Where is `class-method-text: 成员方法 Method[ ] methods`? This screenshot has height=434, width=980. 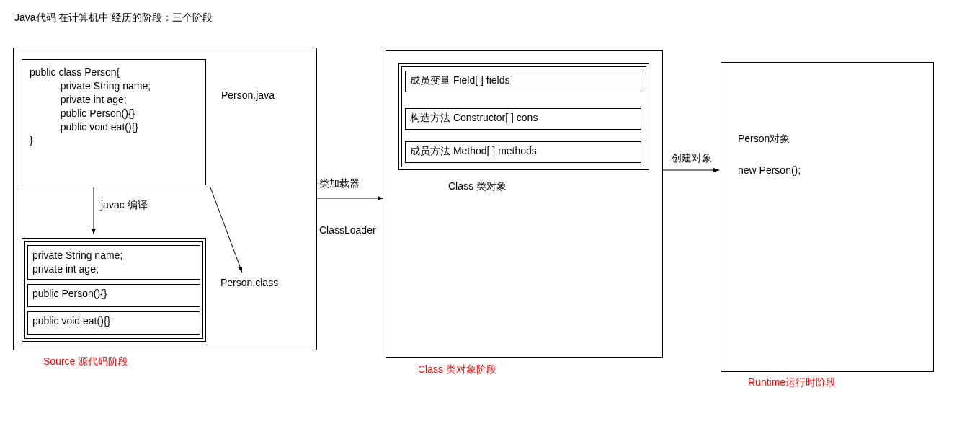 class-method-text: 成员方法 Method[ ] methods is located at coordinates (473, 151).